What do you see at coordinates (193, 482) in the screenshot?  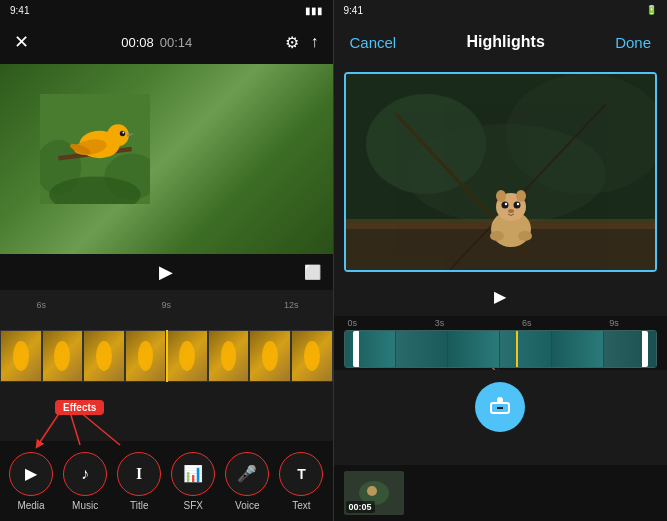 I see `toolbar-item-sfx: 📊 SFX` at bounding box center [193, 482].